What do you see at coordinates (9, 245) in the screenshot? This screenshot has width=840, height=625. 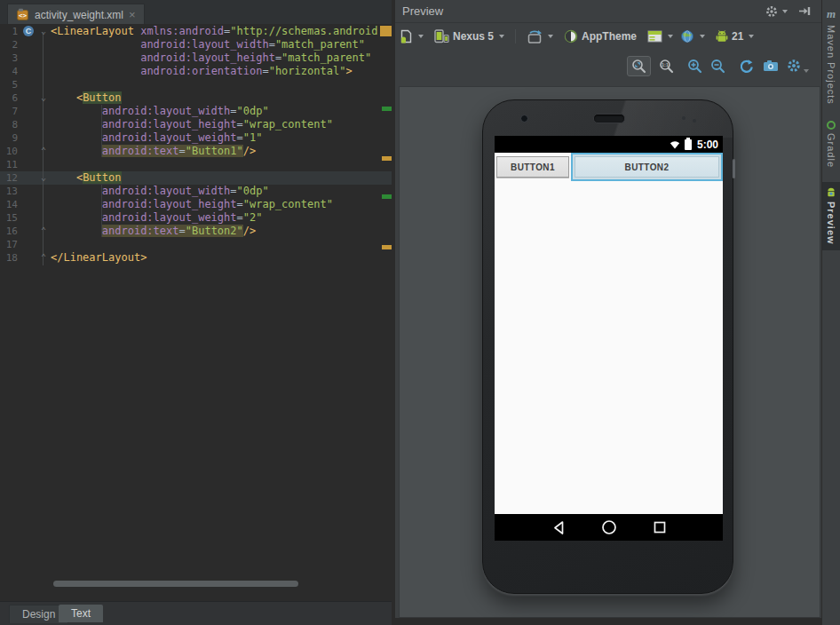 I see `line-number: 17` at bounding box center [9, 245].